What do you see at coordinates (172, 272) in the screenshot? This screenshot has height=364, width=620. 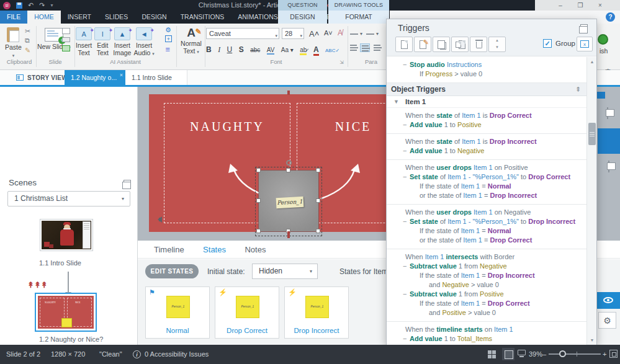 I see `edit-states-button: EDIT STATES` at bounding box center [172, 272].